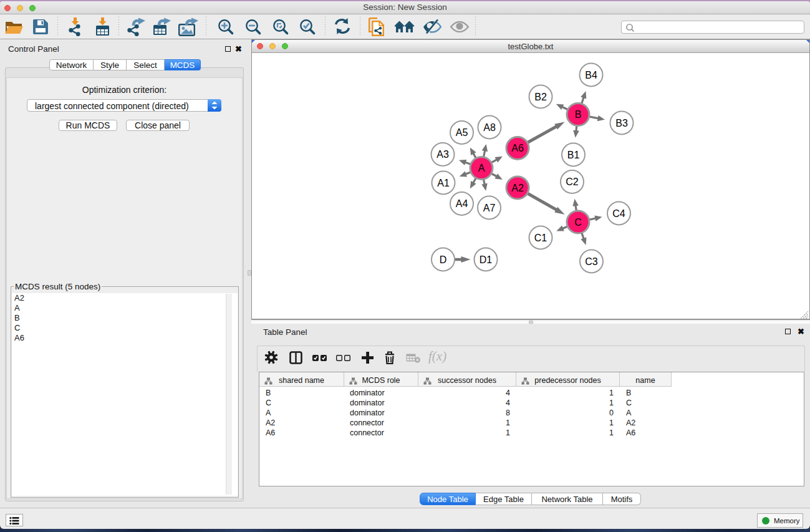 The width and height of the screenshot is (810, 532). I want to click on svg-text: A4, so click(462, 203).